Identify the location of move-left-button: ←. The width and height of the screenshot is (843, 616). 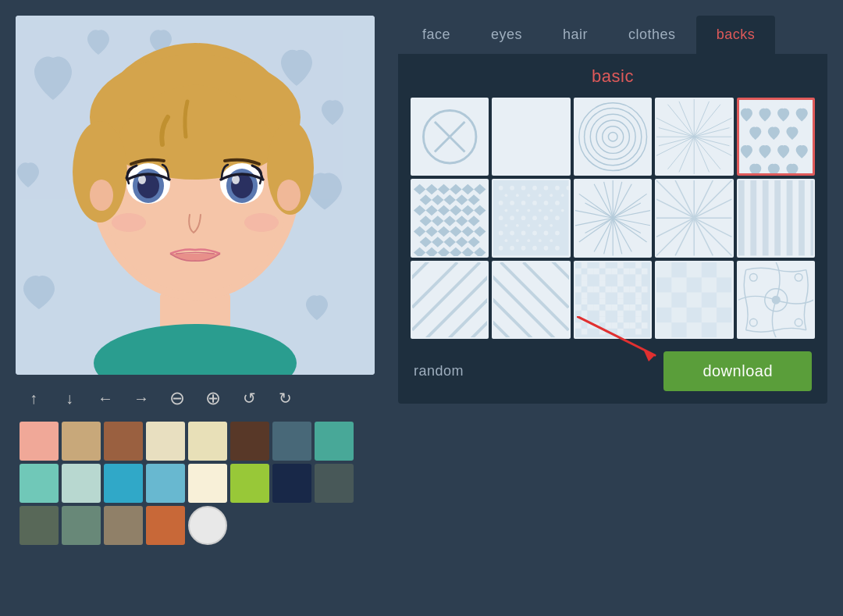
(105, 398).